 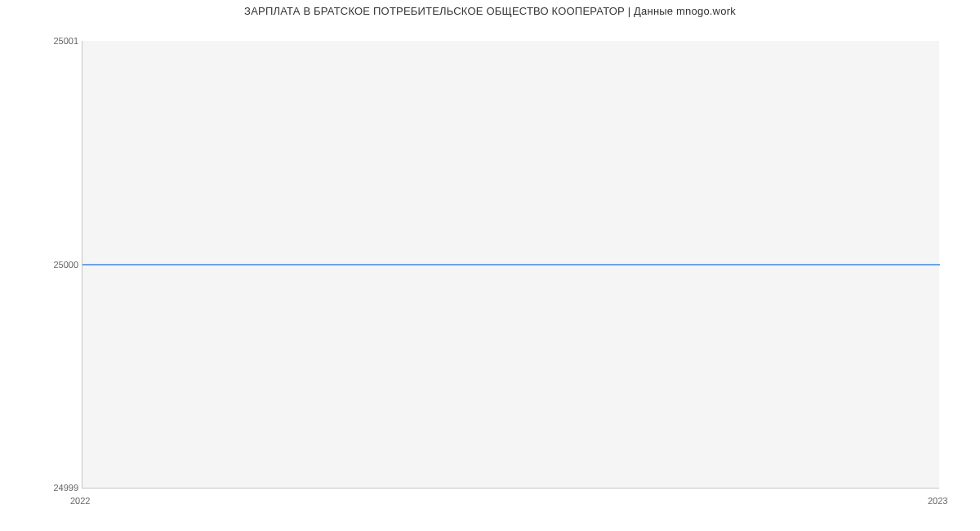 What do you see at coordinates (511, 265) in the screenshot?
I see `data-line` at bounding box center [511, 265].